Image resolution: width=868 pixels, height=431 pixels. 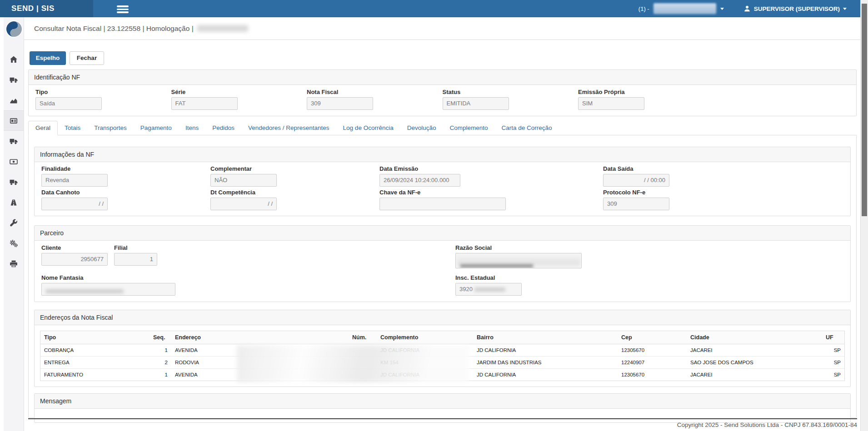 What do you see at coordinates (14, 121) in the screenshot?
I see `newspaper-icon` at bounding box center [14, 121].